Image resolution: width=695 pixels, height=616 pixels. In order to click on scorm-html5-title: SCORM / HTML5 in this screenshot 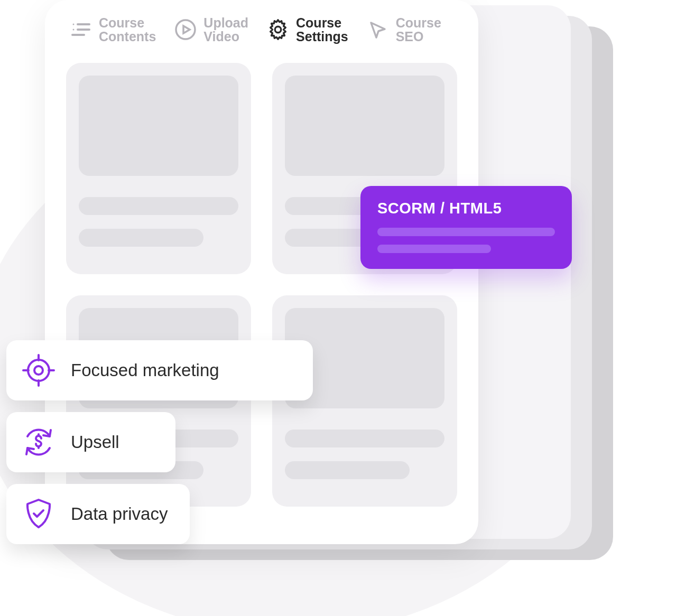, I will do `click(466, 208)`.